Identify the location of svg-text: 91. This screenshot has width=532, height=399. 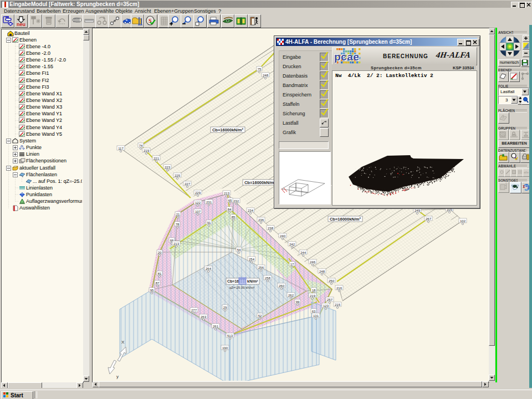
(209, 223).